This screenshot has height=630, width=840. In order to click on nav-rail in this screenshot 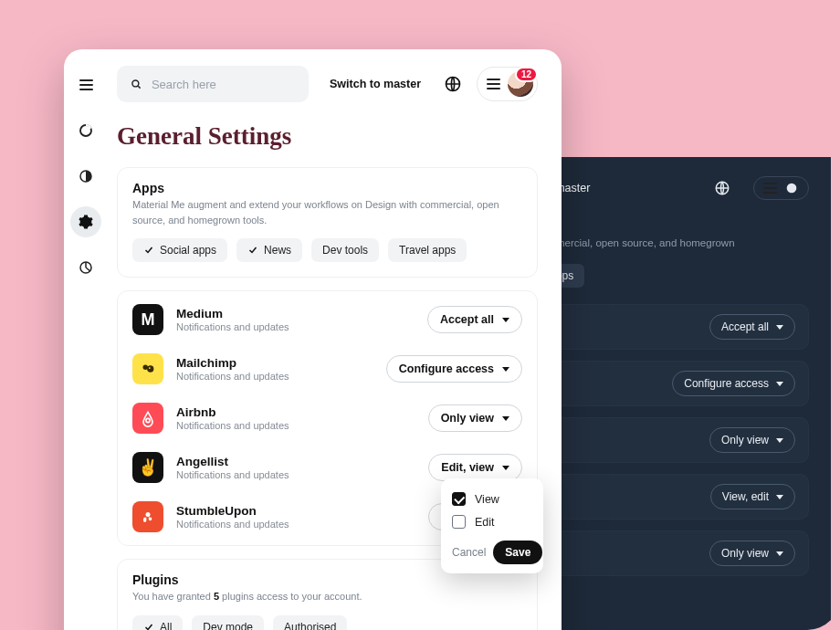, I will do `click(86, 340)`.